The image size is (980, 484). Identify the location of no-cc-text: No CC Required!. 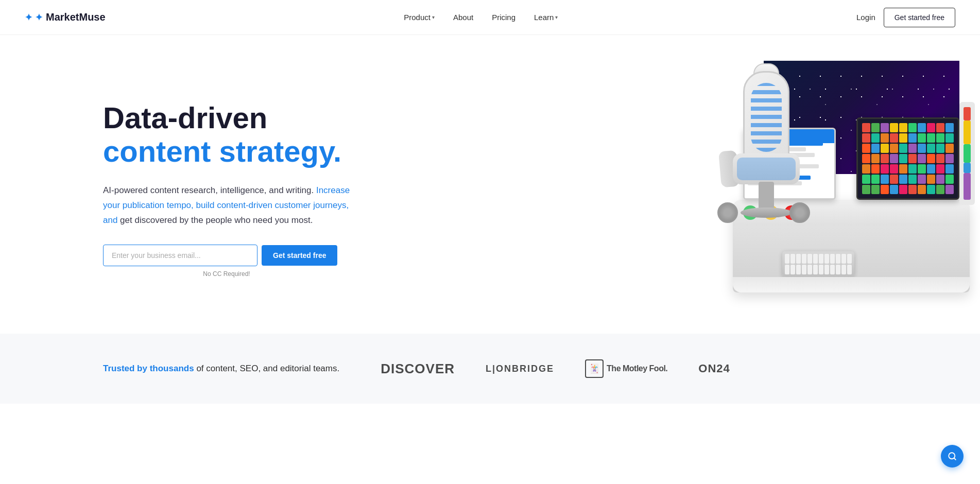
(227, 274).